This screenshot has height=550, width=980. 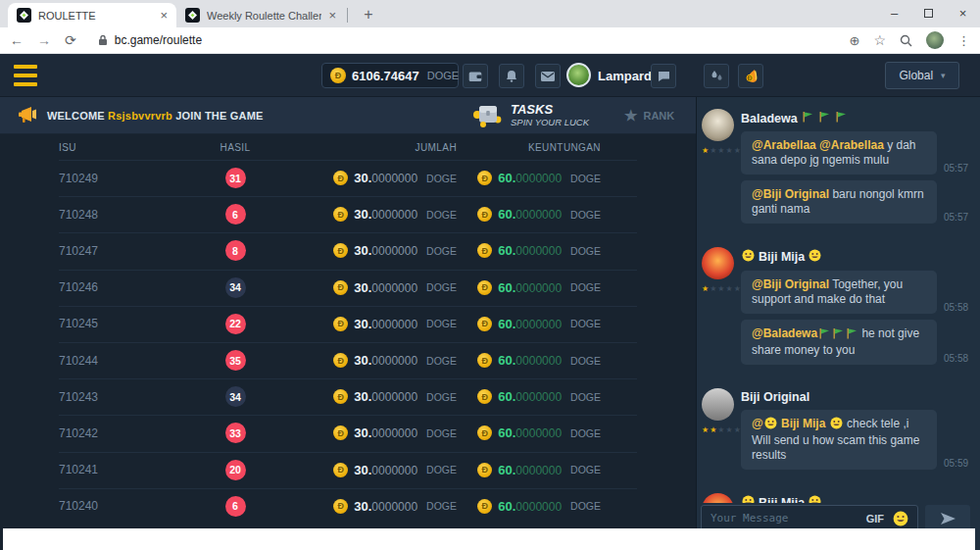 I want to click on user-mention: @, so click(x=758, y=424).